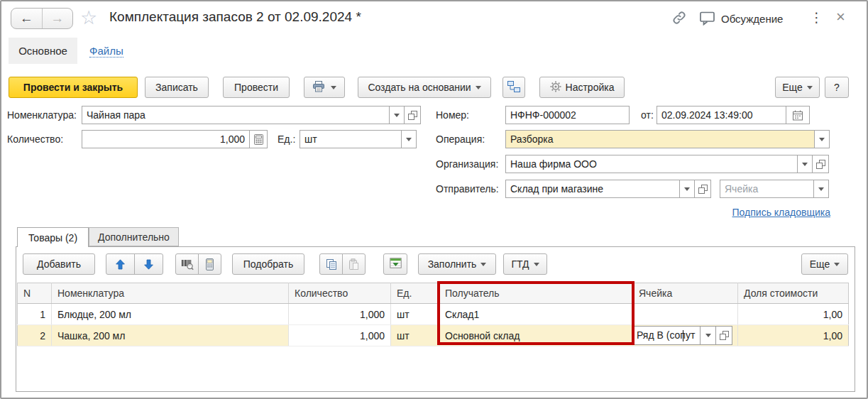  I want to click on storekeeper-signature-link: Подпись кладовщика, so click(778, 212).